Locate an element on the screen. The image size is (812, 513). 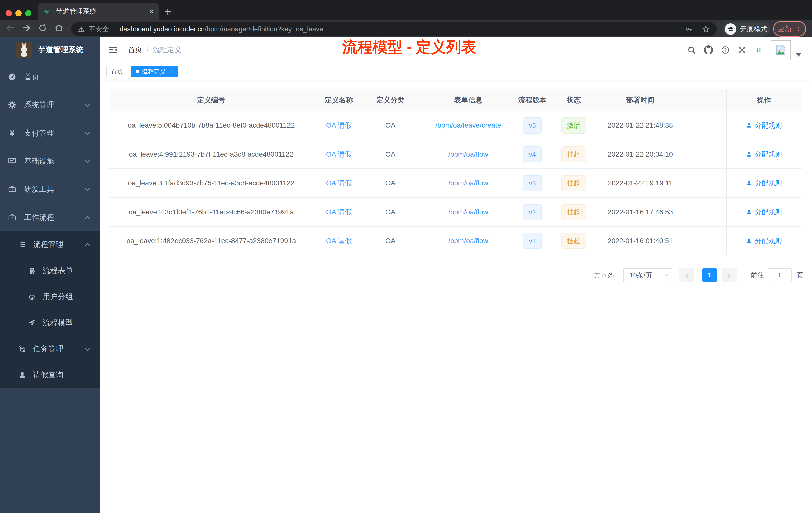
version-badge: v5 is located at coordinates (532, 125).